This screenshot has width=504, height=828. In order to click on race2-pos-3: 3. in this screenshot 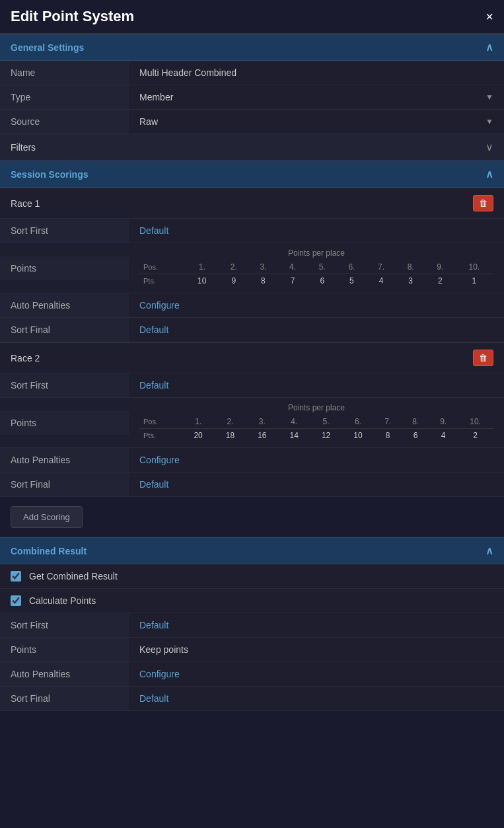, I will do `click(262, 422)`.